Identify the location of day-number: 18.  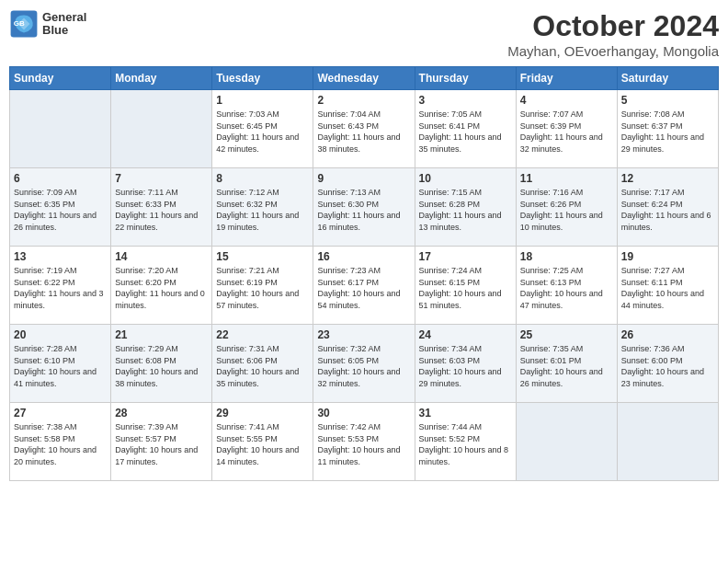
(566, 257).